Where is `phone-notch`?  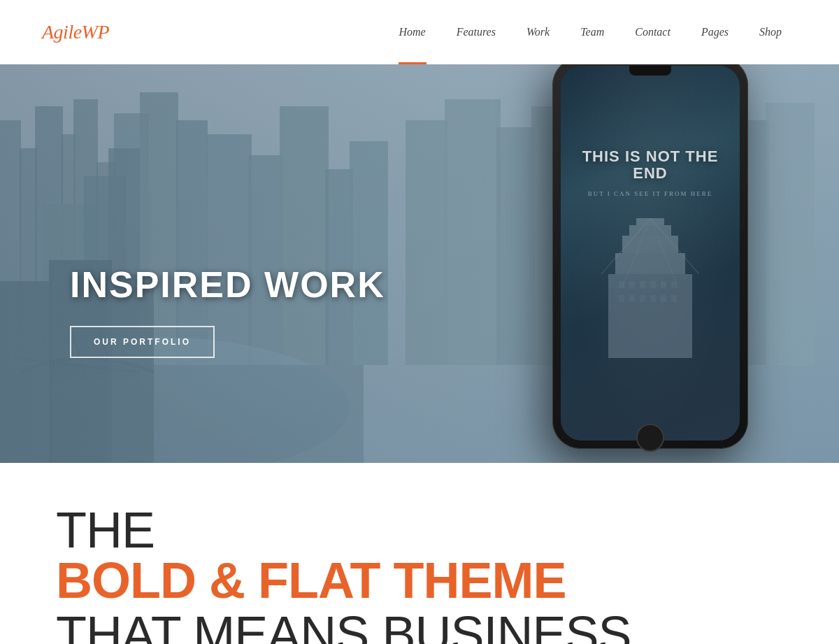
phone-notch is located at coordinates (650, 71).